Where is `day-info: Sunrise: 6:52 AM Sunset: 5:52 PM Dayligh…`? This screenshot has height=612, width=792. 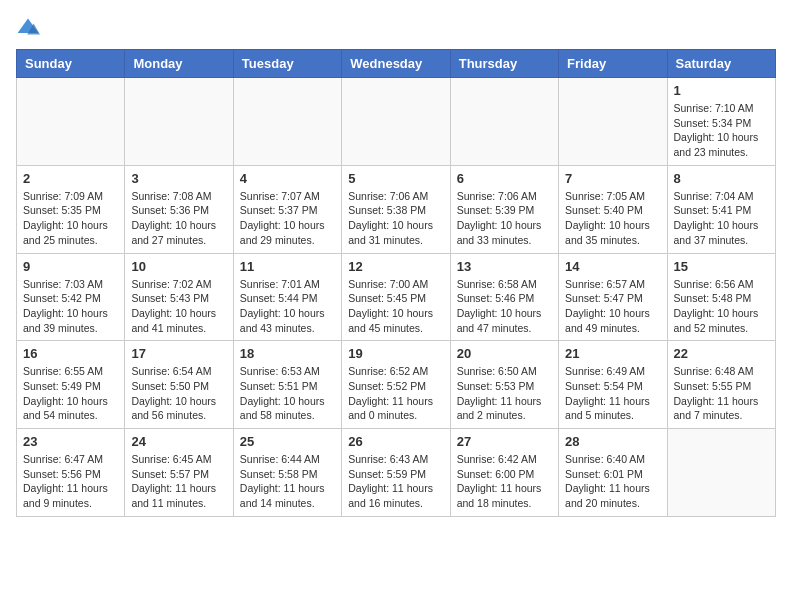
day-info: Sunrise: 6:52 AM Sunset: 5:52 PM Dayligh… is located at coordinates (396, 394).